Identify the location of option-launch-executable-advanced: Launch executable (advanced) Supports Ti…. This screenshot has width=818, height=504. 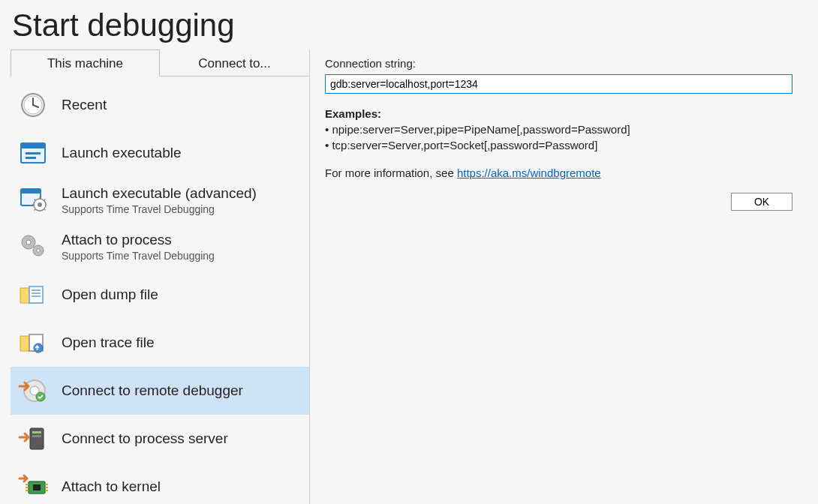
(160, 200).